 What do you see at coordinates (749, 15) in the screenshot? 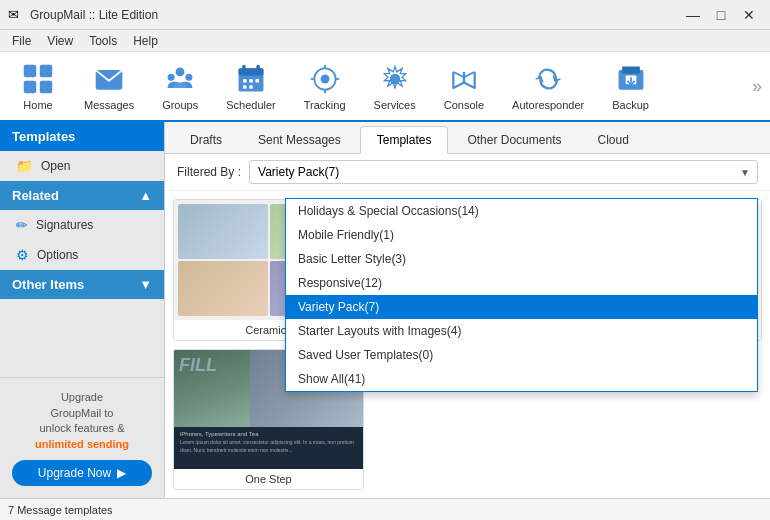
I see `close-button: ✕` at bounding box center [749, 15].